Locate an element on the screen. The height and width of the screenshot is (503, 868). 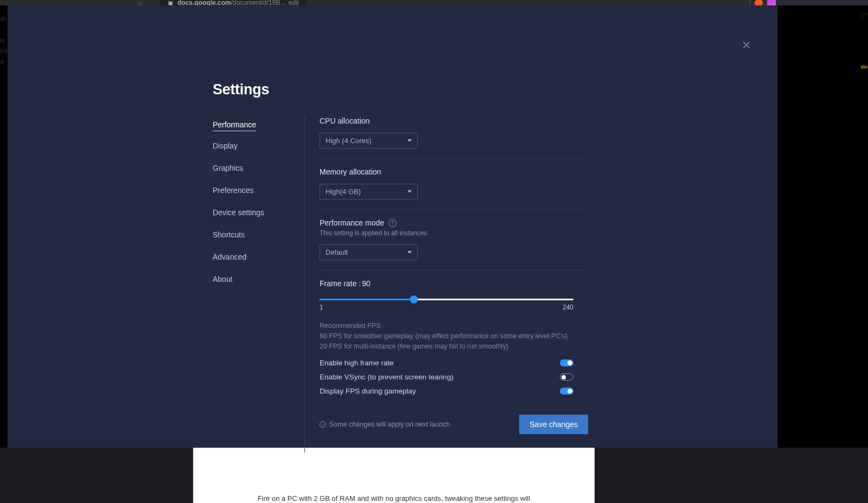
memory-allocation-label: Memory allocation is located at coordinates (454, 172).